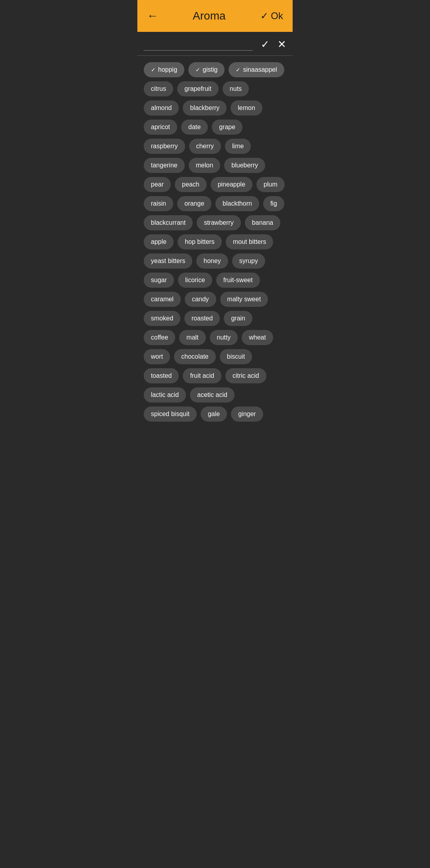  I want to click on tag-plum: plum, so click(271, 185).